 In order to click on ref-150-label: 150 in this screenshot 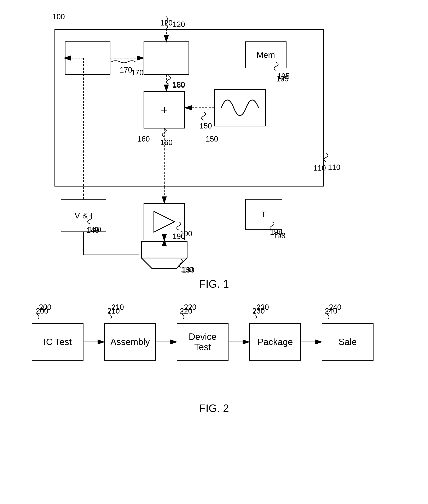, I will do `click(212, 139)`.